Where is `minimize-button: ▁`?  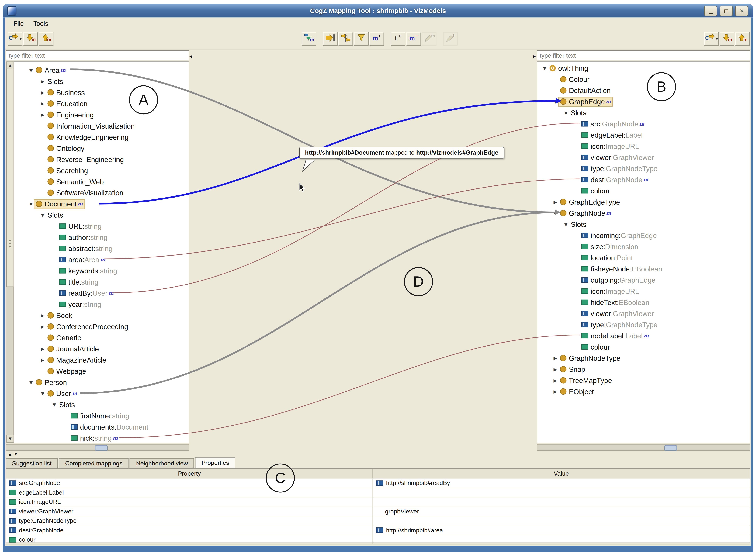
minimize-button: ▁ is located at coordinates (711, 11).